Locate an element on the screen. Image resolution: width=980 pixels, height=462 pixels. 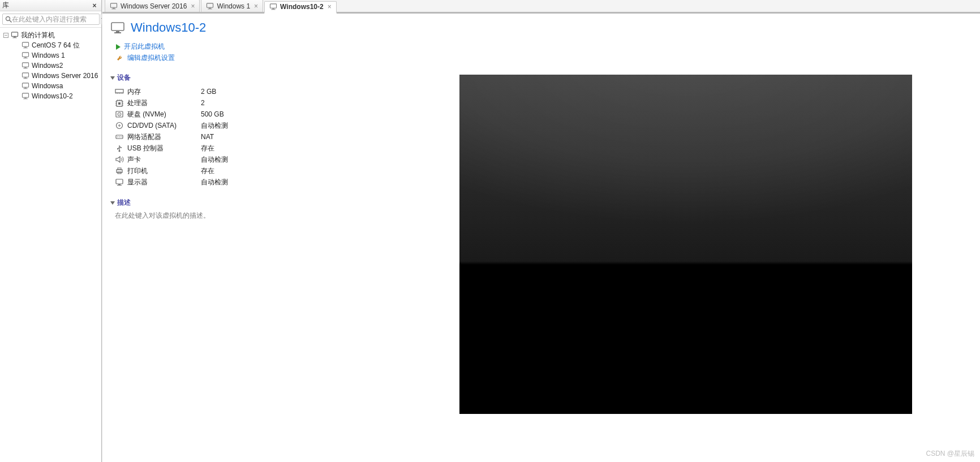
search-box is located at coordinates (51, 19).